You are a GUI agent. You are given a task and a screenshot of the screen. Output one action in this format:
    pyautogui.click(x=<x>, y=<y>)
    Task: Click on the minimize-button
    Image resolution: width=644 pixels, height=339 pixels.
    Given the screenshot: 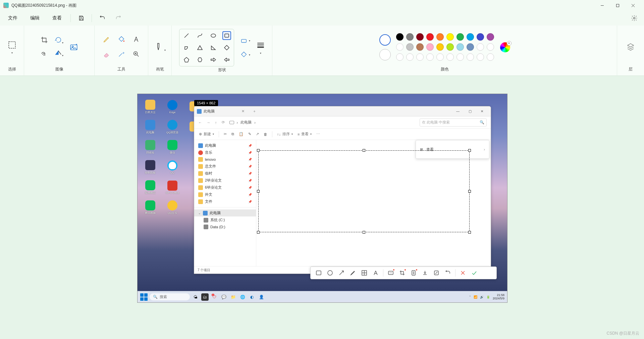 What is the action you would take?
    pyautogui.click(x=602, y=5)
    